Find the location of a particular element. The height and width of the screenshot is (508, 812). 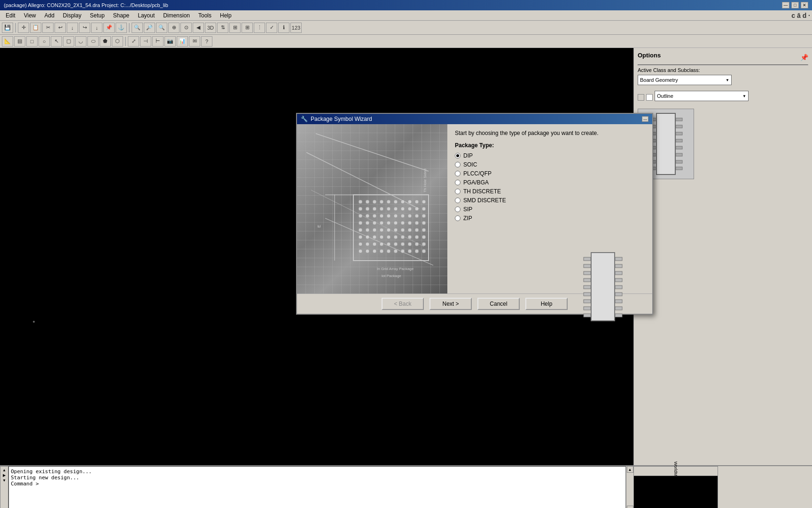

radio-label-soic: SOIC is located at coordinates (470, 165).